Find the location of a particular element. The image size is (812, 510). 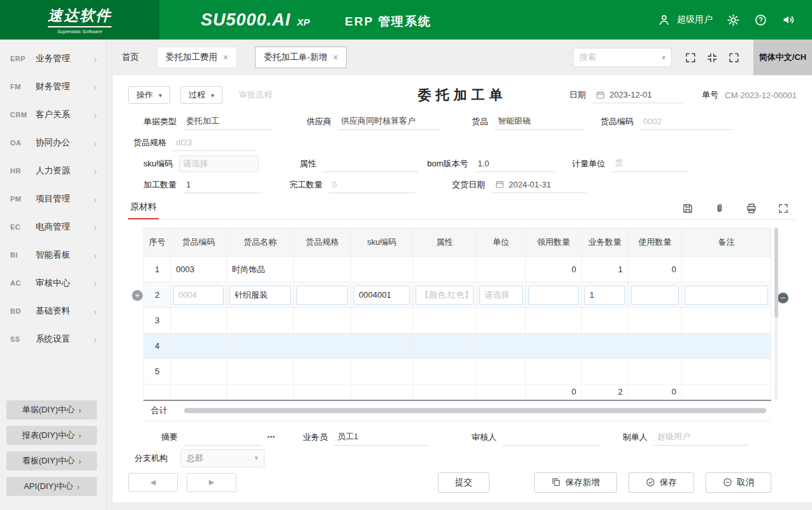

vertical-scrollbar is located at coordinates (776, 314).